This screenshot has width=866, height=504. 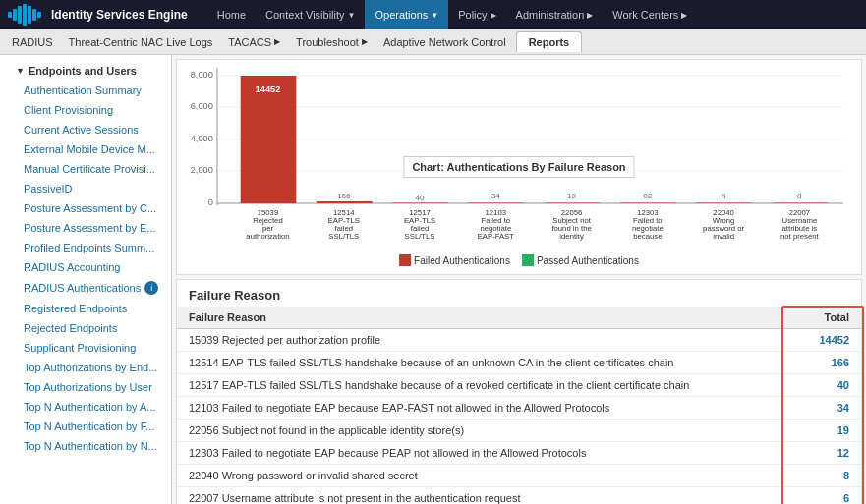 I want to click on sidebar-item-radius-authentications: RADIUS Authentications i, so click(x=86, y=288).